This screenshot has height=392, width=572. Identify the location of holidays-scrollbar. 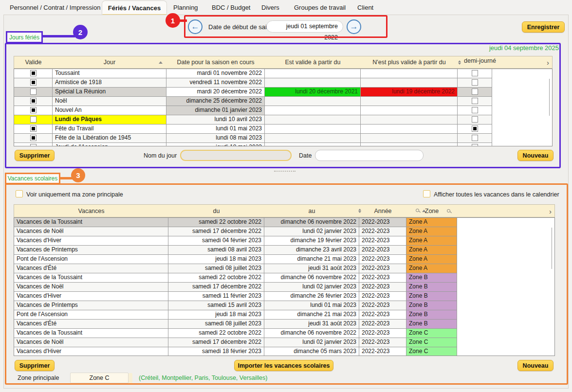
(549, 97).